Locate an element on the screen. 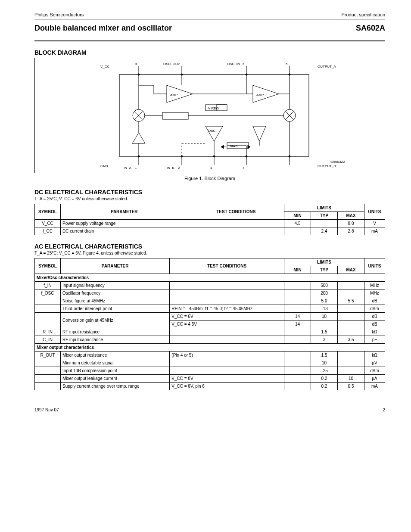 Image resolution: width=411 pixels, height=532 pixels. dc-col-typ: TYP is located at coordinates (324, 216).